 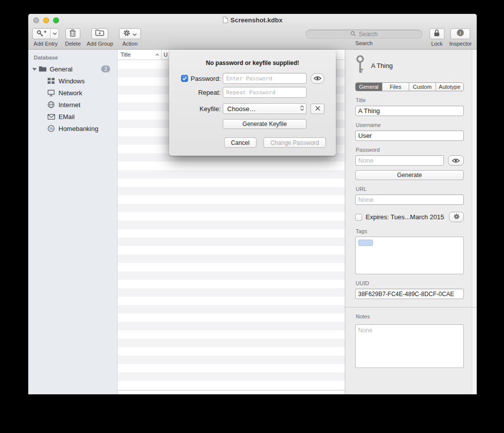 What do you see at coordinates (449, 87) in the screenshot?
I see `tab-autotype: Autotype` at bounding box center [449, 87].